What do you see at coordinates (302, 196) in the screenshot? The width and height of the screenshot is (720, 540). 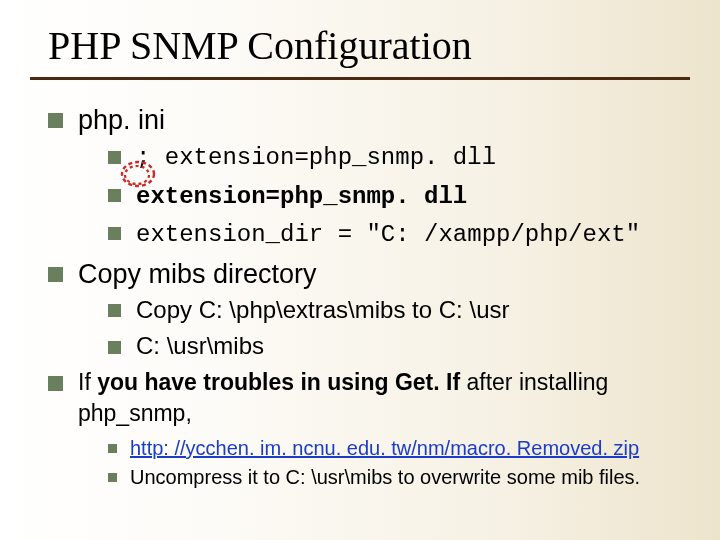 I see `text-ext-enabled: extension=php_snmp. dll` at bounding box center [302, 196].